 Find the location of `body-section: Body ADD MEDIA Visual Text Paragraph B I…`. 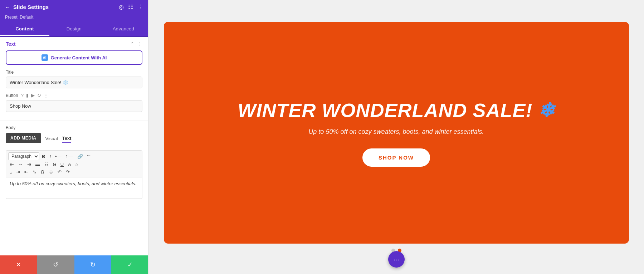

body-section: Body ADD MEDIA Visual Text Paragraph B I… is located at coordinates (74, 161).